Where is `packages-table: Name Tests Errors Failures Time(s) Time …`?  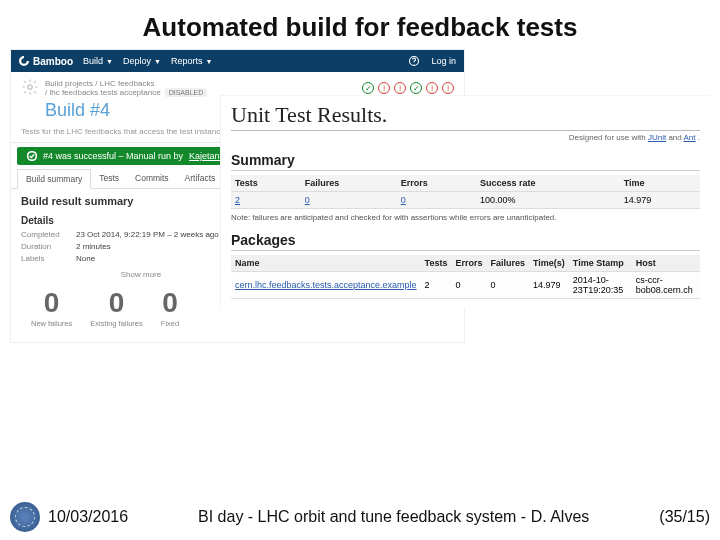
packages-table: Name Tests Errors Failures Time(s) Time … is located at coordinates (466, 277).